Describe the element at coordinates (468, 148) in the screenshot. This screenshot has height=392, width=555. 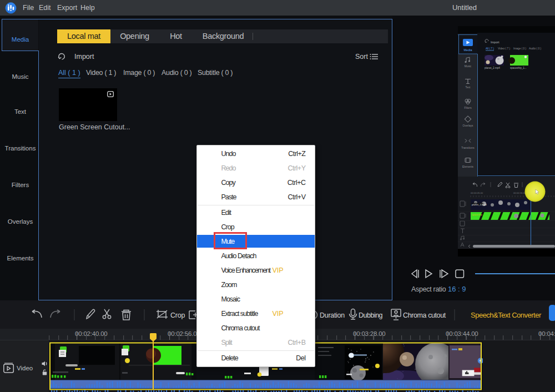
I see `svg-text: Transitions` at that location.